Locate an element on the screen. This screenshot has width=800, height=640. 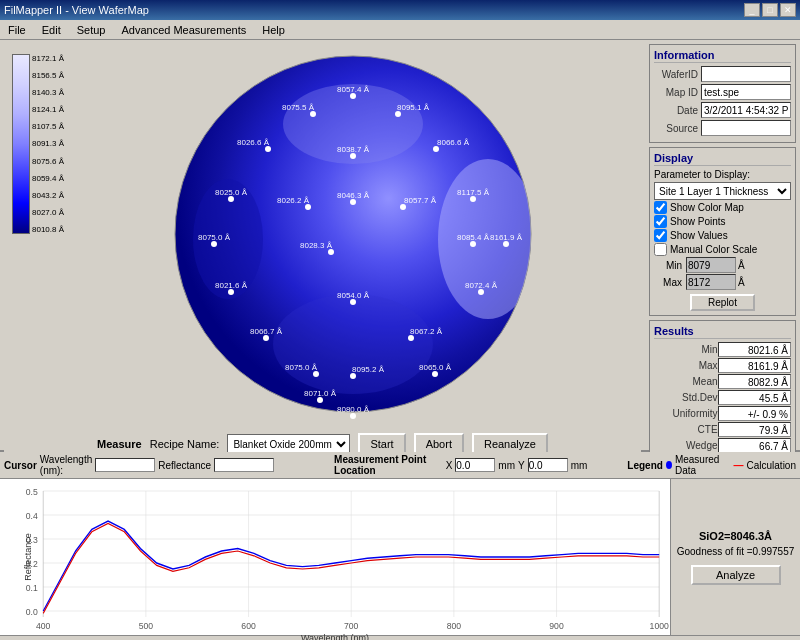
maximize-button: □ is located at coordinates (770, 10).